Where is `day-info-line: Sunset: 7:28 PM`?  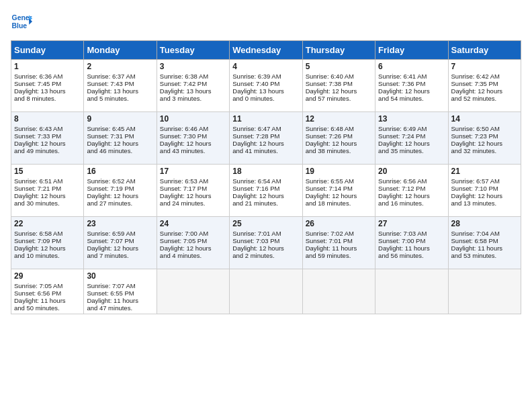 day-info-line: Sunset: 7:28 PM is located at coordinates (266, 136).